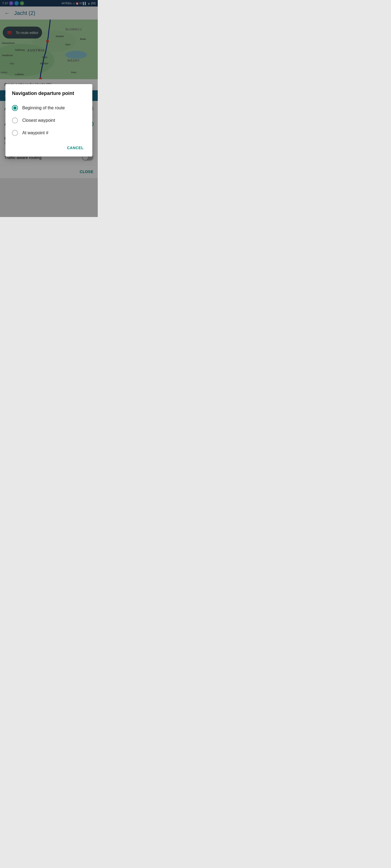  What do you see at coordinates (49, 94) in the screenshot?
I see `dialog-title: Navigation departure point` at bounding box center [49, 94].